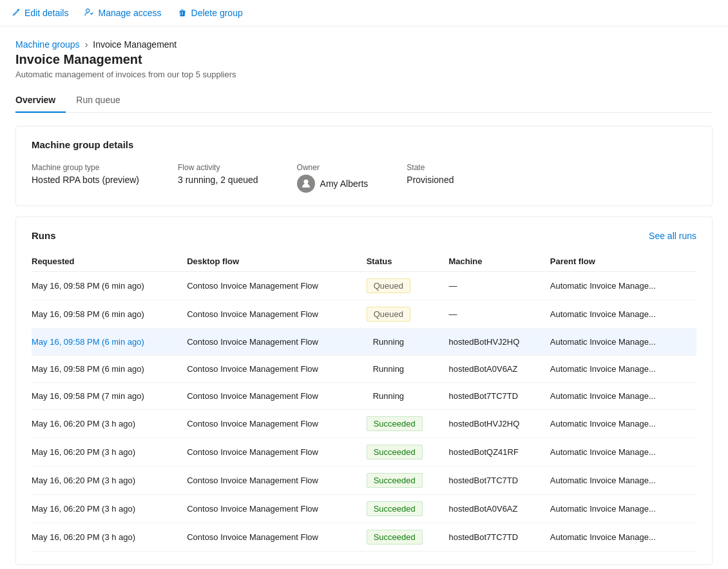  What do you see at coordinates (624, 262) in the screenshot?
I see `col-parent-flow: Parent flow` at bounding box center [624, 262].